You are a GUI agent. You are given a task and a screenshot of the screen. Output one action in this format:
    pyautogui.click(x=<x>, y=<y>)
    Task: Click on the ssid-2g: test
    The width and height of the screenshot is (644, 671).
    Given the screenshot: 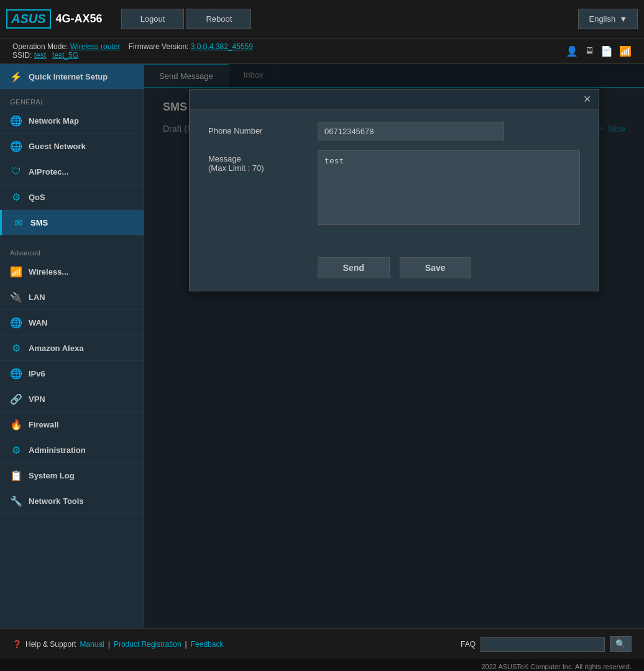 What is the action you would take?
    pyautogui.click(x=40, y=55)
    